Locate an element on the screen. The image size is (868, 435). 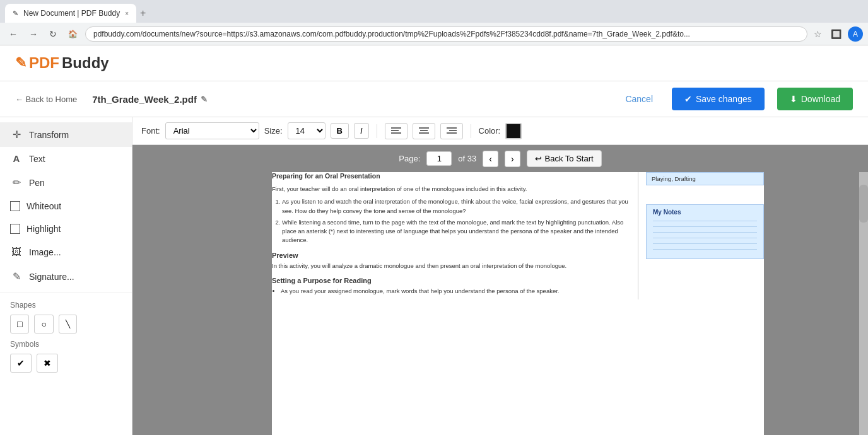
browser-controls: ← → ↻ 🏠 ☆ 🔲 A is located at coordinates (434, 34).